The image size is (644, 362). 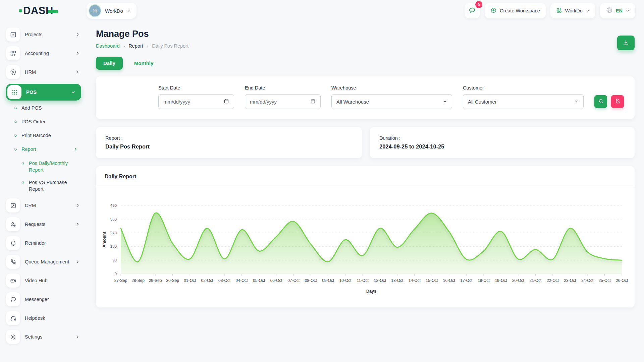 I want to click on breadcrumb-report: Report, so click(x=136, y=46).